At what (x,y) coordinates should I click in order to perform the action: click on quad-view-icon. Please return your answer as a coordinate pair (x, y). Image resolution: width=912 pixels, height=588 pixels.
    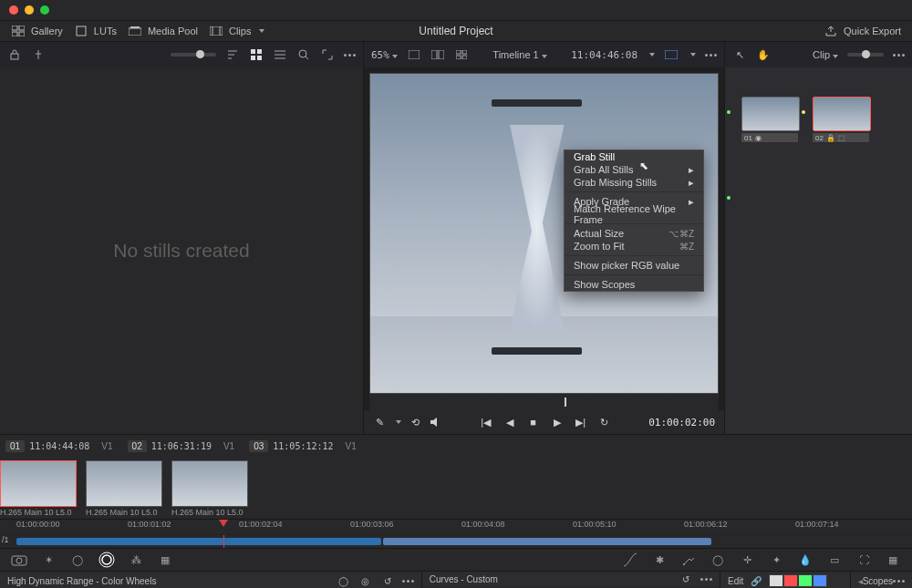
    Looking at the image, I should click on (461, 55).